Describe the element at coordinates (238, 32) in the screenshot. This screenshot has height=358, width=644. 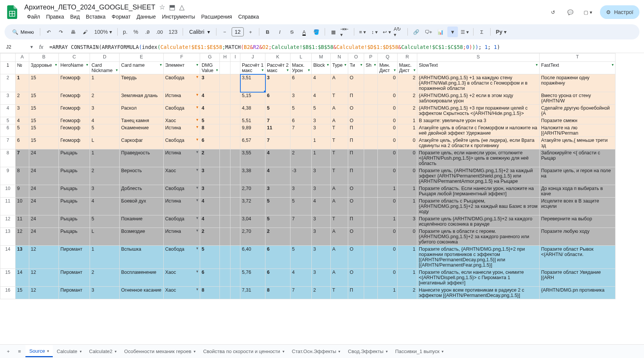
I see `fontsize-input: 12` at that location.